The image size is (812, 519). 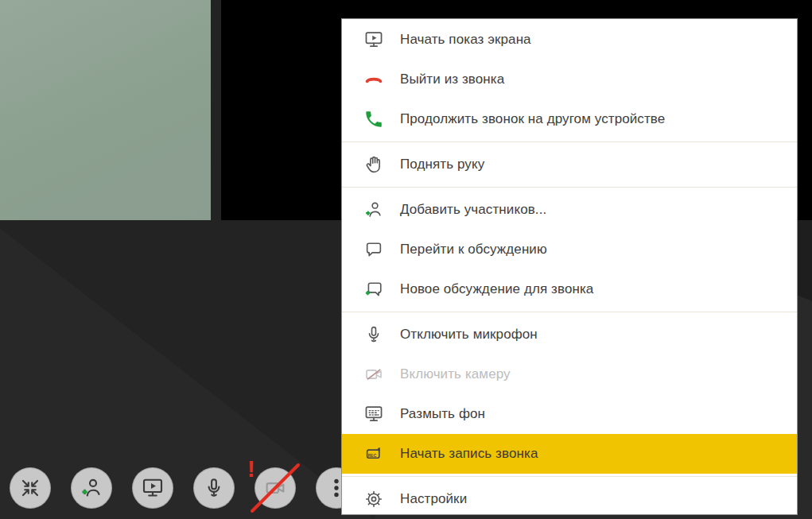 What do you see at coordinates (374, 415) in the screenshot?
I see `blur-background-icon` at bounding box center [374, 415].